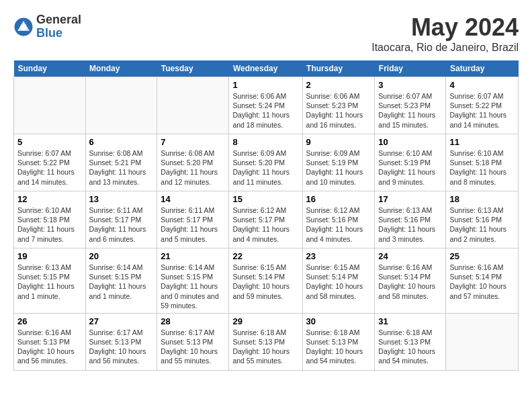 The width and height of the screenshot is (532, 411). I want to click on calendar-cell: 8Sunrise: 6:09 AMSunset: 5:20 PMDaylight…, so click(266, 163).